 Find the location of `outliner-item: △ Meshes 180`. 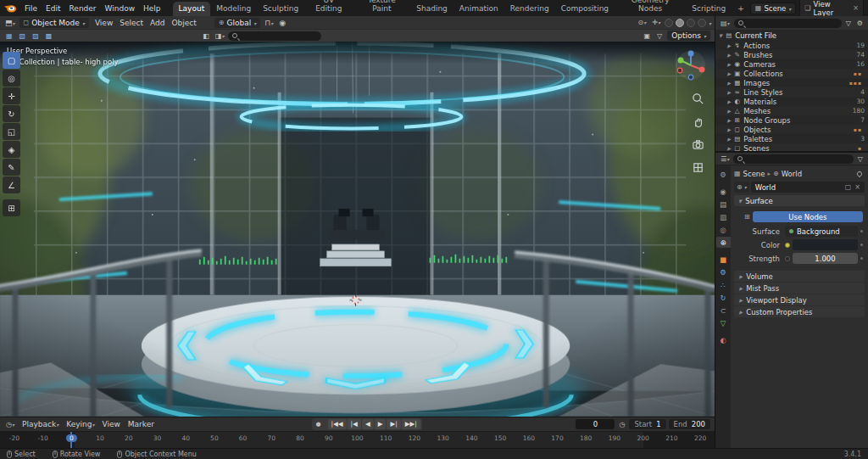

outliner-item: △ Meshes 180 is located at coordinates (792, 110).